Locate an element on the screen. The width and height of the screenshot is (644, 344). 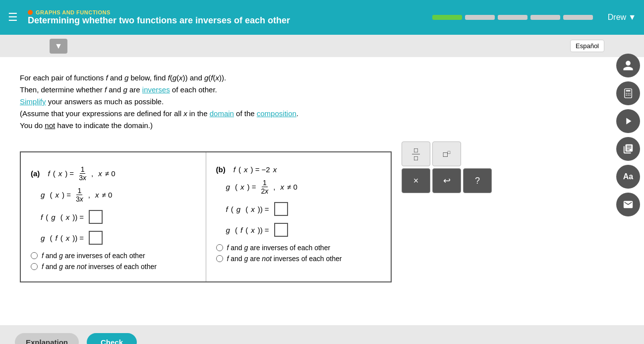
radio-a-not-inverses: f and g are not inverses of each other is located at coordinates (113, 267).